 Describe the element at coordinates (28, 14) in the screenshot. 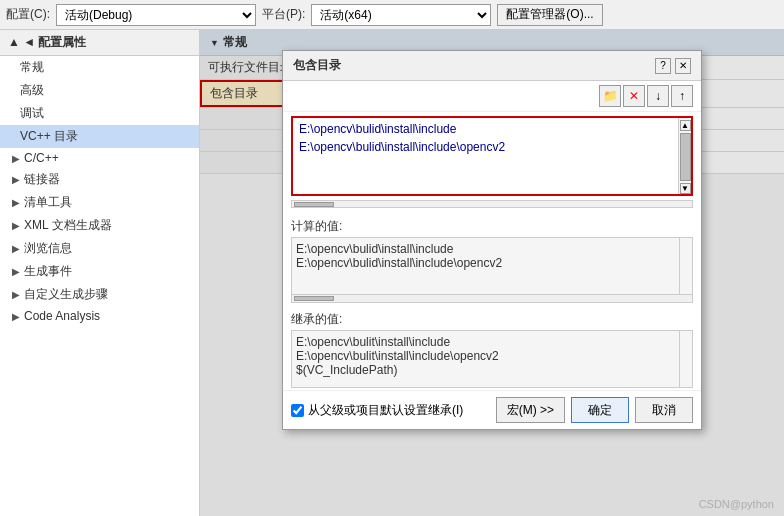

I see `config-label: 配置(C):` at that location.